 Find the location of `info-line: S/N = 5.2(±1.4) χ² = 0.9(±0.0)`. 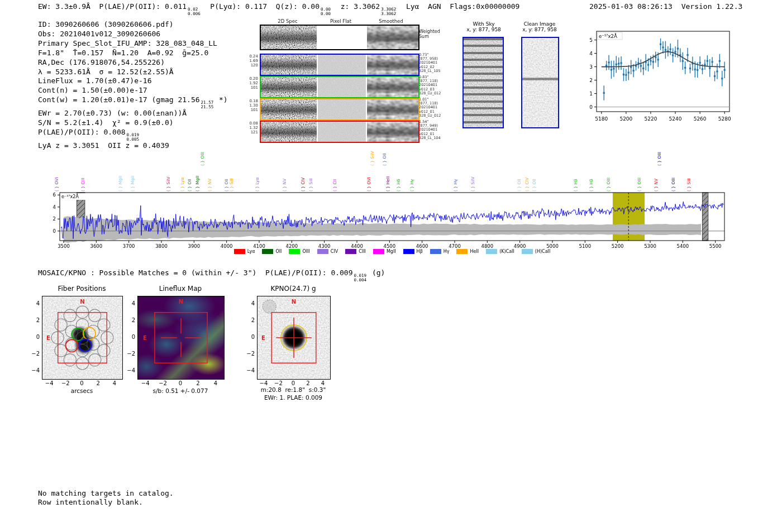

info-line: S/N = 5.2(±1.4) χ² = 0.9(±0.0) is located at coordinates (133, 123).